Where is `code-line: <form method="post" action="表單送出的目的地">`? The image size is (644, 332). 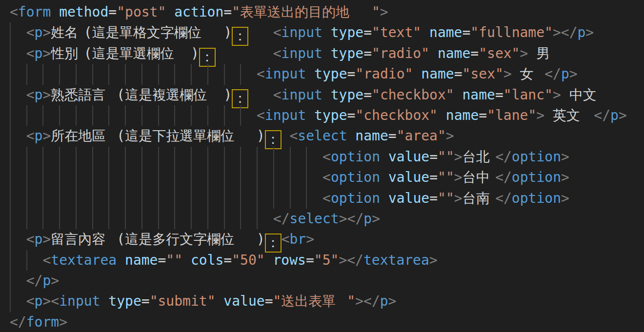
code-line: <form method="post" action="表單送出的目的地"> is located at coordinates (327, 12).